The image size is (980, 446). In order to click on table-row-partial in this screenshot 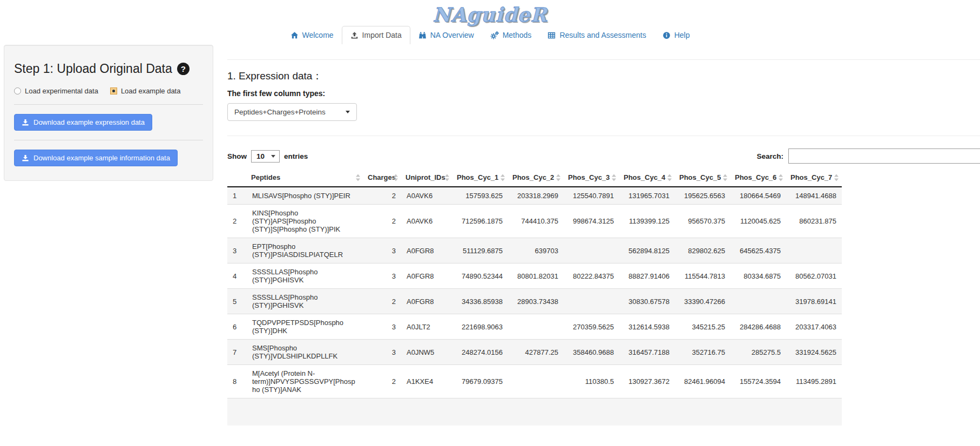, I will do `click(535, 412)`.